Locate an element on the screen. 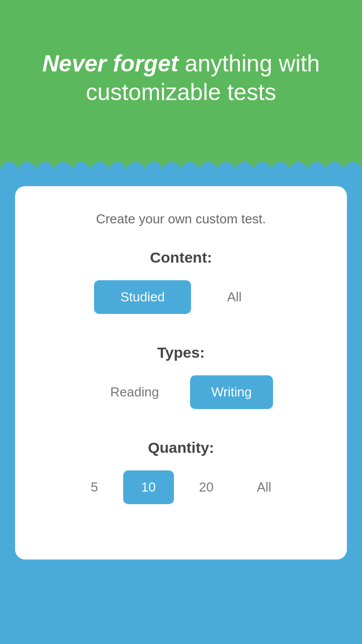  header-bold: Never forget is located at coordinates (111, 63).